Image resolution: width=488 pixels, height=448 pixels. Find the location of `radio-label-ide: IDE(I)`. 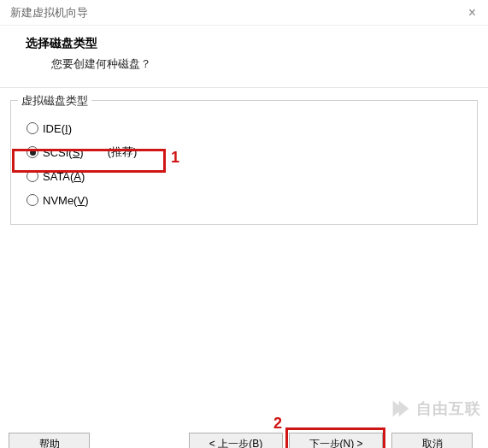

radio-label-ide: IDE(I) is located at coordinates (57, 128).